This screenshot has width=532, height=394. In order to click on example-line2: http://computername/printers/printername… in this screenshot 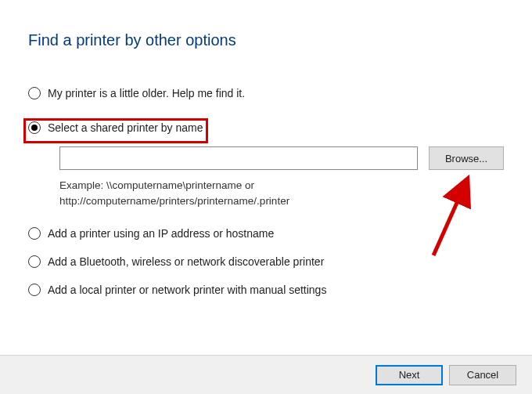, I will do `click(174, 201)`.